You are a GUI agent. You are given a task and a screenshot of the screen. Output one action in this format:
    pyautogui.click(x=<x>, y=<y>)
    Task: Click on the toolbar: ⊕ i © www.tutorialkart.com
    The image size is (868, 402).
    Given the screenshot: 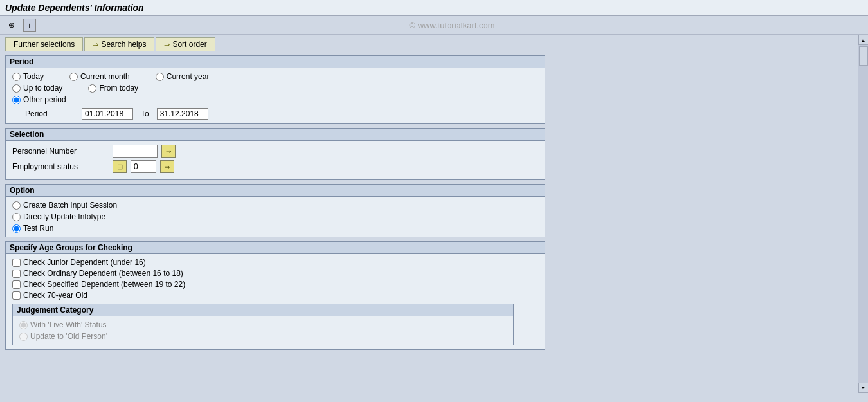 What is the action you would take?
    pyautogui.click(x=434, y=26)
    